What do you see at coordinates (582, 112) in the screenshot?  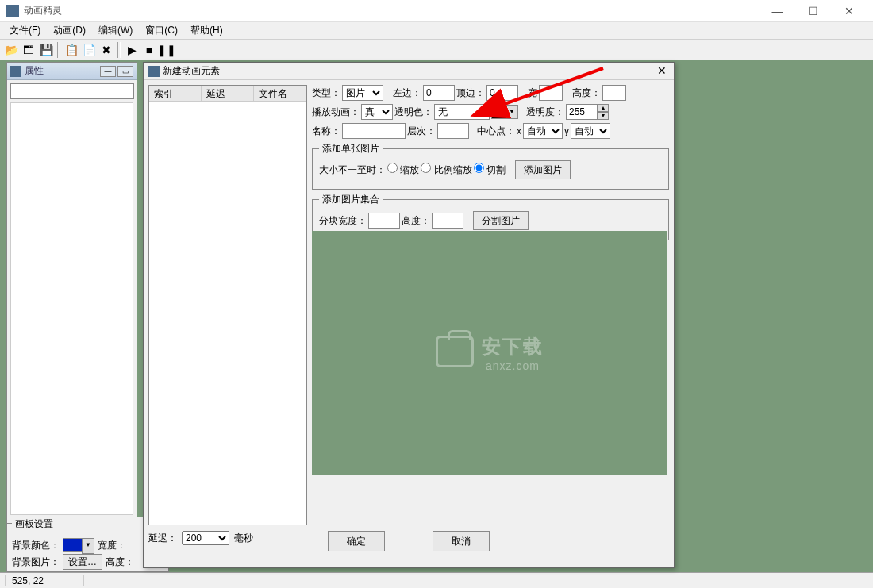 I see `opacity-input` at bounding box center [582, 112].